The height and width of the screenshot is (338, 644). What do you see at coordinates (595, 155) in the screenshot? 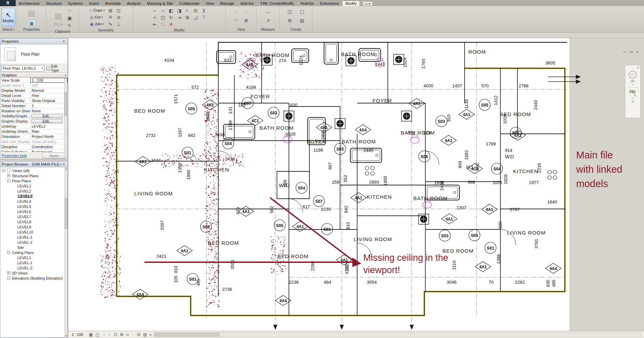
I see `main-file-note: Main file` at bounding box center [595, 155].